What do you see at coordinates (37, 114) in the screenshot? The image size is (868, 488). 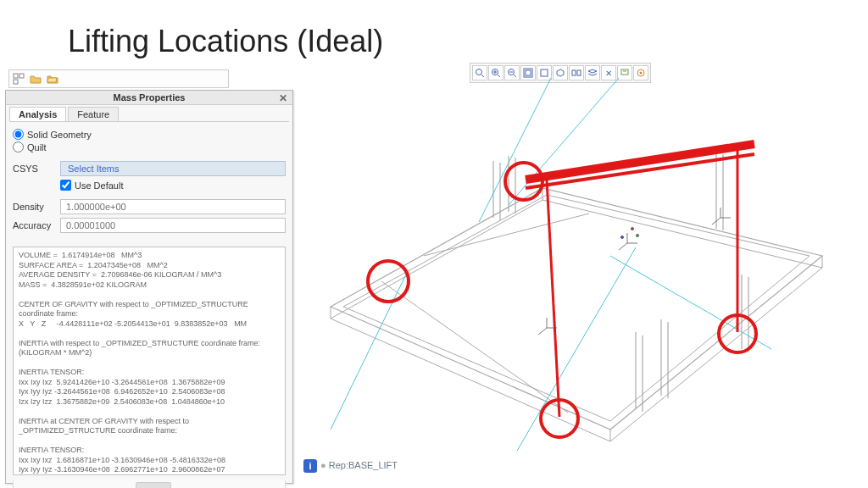 I see `tab-analysis: Analysis` at bounding box center [37, 114].